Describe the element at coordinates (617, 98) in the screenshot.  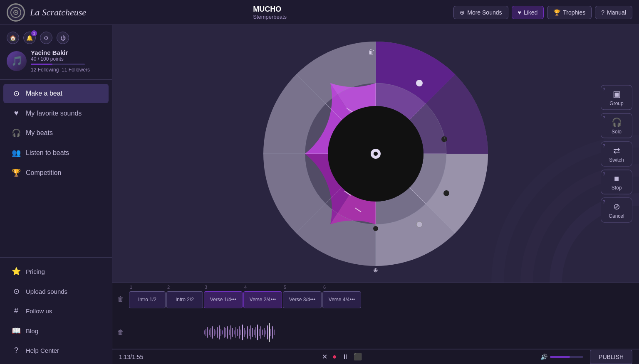
I see `group-button: ? ▣ Group` at that location.